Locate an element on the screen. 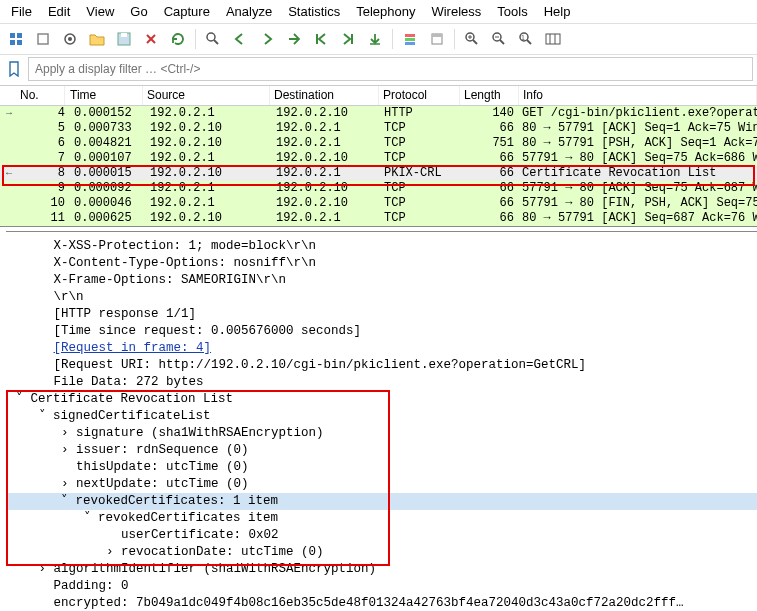 This screenshot has height=611, width=757. svg-text: 1 is located at coordinates (523, 38).